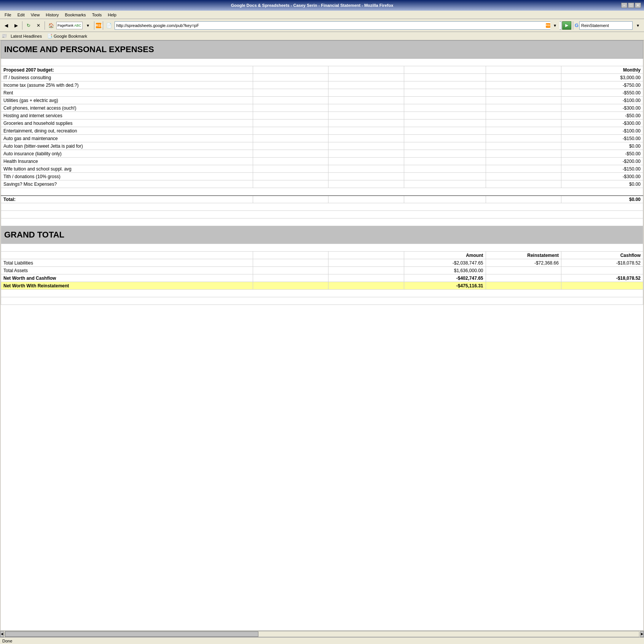 Image resolution: width=644 pixels, height=644 pixels. Describe the element at coordinates (445, 263) in the screenshot. I see `grand-amount-0: -$2,038,747.65` at that location.